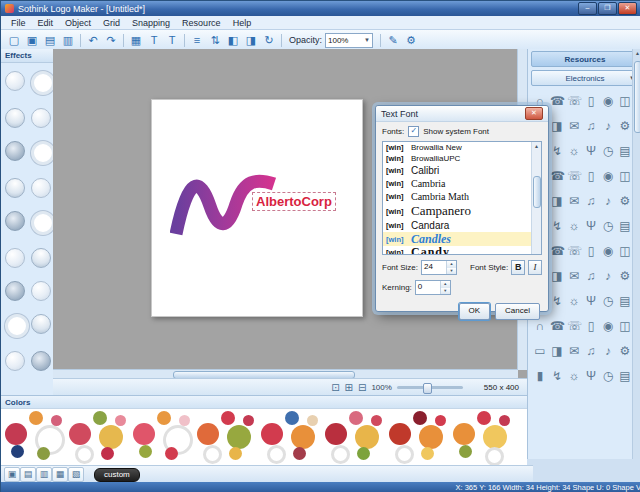 The height and width of the screenshot is (492, 640). I want to click on palette-list-icon: ▤, so click(28, 474).